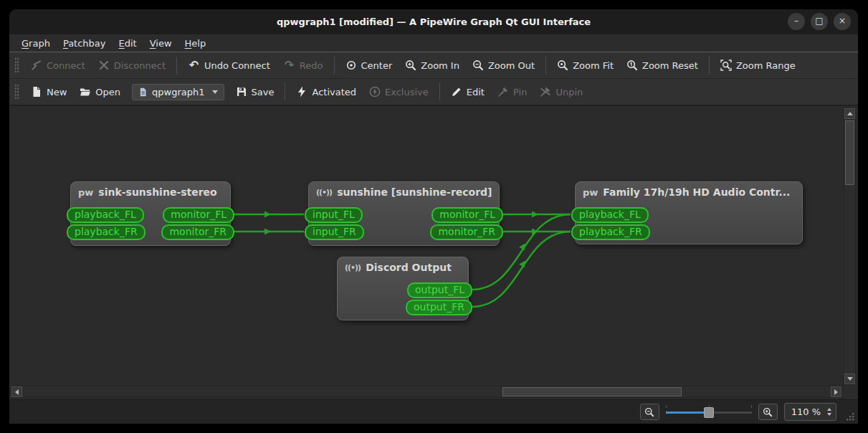  I want to click on zoom-reset-button: Zoom Reset, so click(662, 65).